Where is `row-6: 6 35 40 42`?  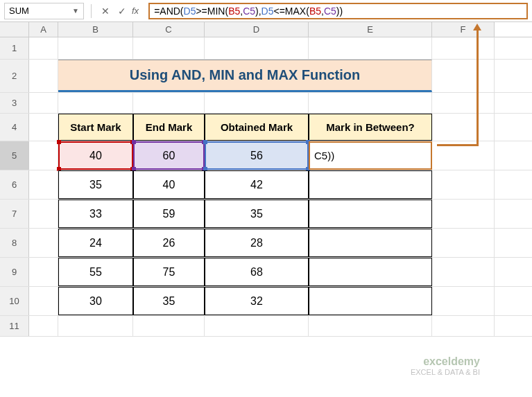
row-6: 6 35 40 42 is located at coordinates (266, 185).